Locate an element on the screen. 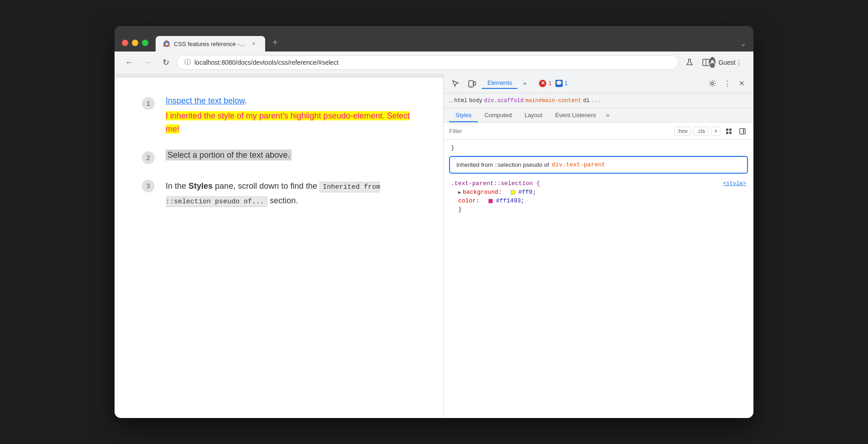  filter-actions: :hov .cls + is located at coordinates (711, 131).